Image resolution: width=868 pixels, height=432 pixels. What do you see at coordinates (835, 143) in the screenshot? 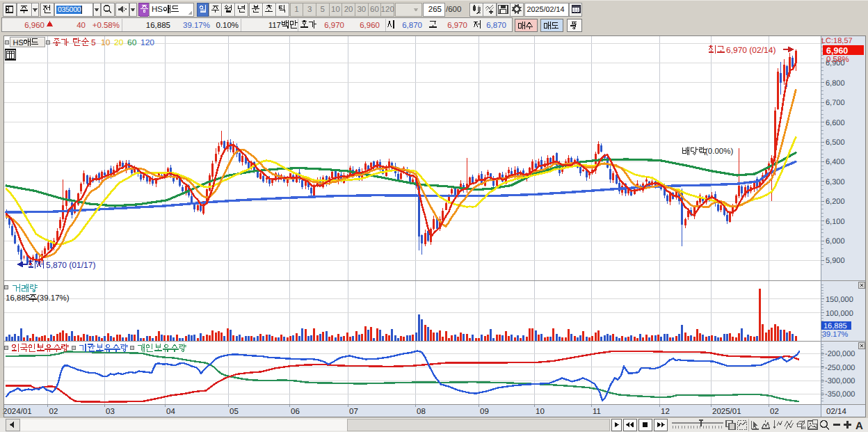
I see `svg-text: 6,500` at bounding box center [835, 143].